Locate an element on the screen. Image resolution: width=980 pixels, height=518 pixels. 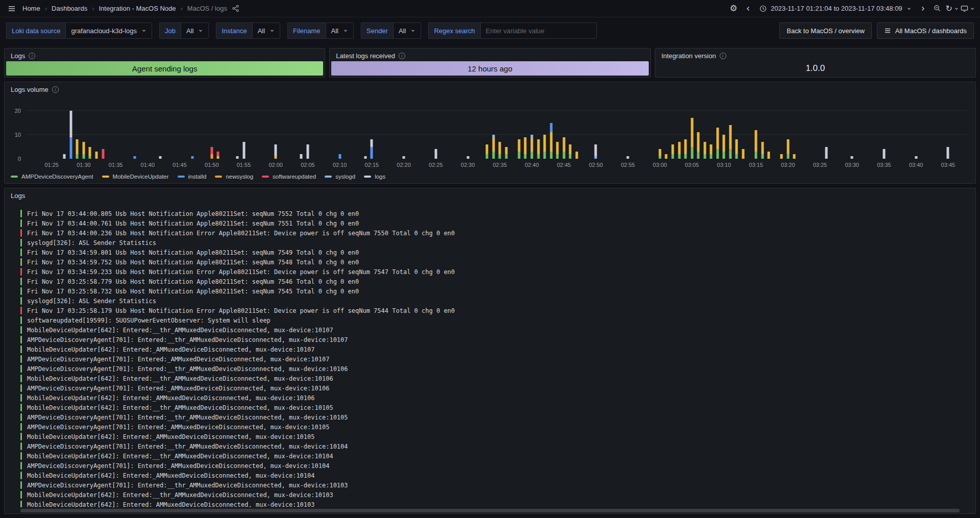
all-dashboards-button: All MacOS / dashboards is located at coordinates (925, 31).